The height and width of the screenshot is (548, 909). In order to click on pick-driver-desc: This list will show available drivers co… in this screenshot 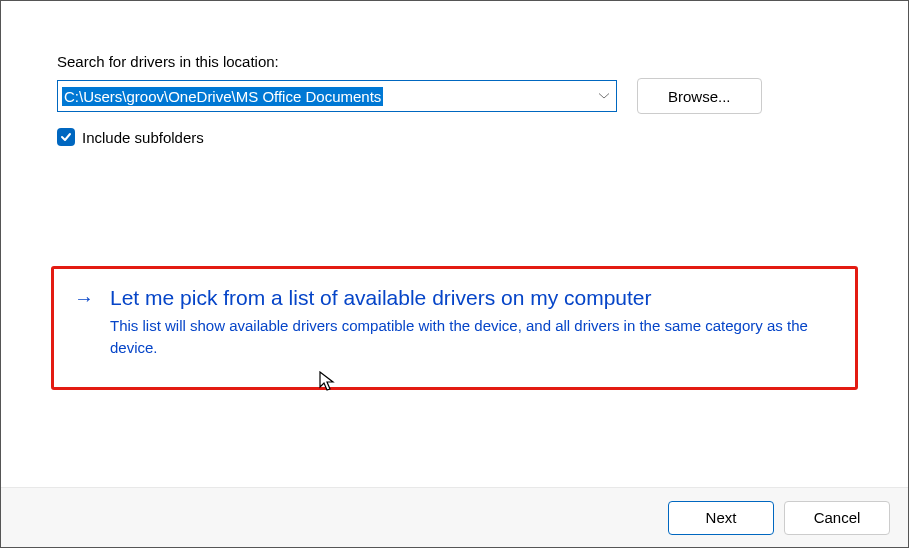, I will do `click(472, 337)`.